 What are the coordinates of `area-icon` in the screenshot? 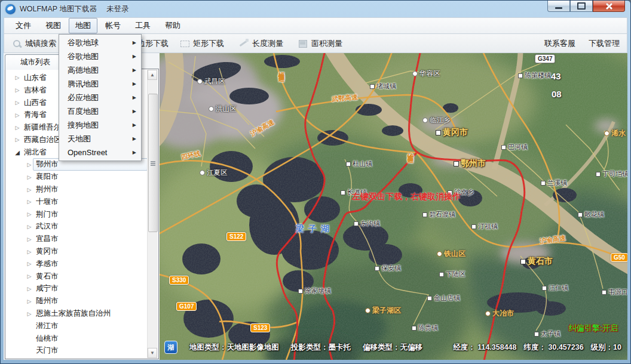 It's located at (303, 44).